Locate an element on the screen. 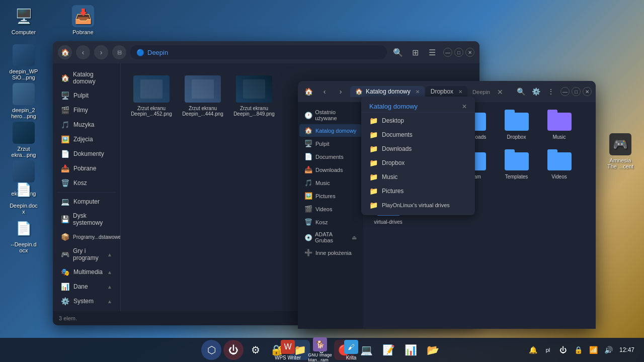  file-item-3: Zrzut ekranuDeepin_...849.png is located at coordinates (254, 96).